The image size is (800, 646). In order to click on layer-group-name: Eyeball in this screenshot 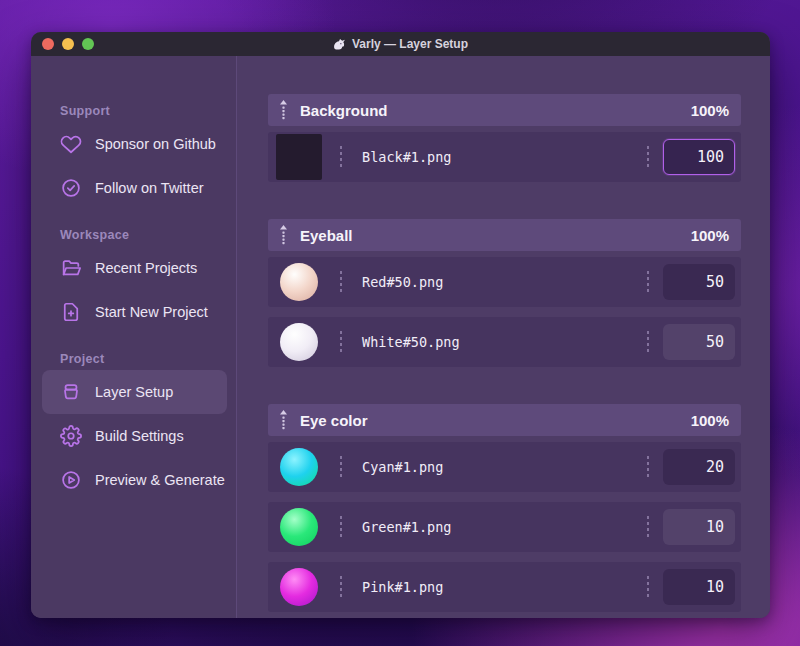, I will do `click(490, 236)`.